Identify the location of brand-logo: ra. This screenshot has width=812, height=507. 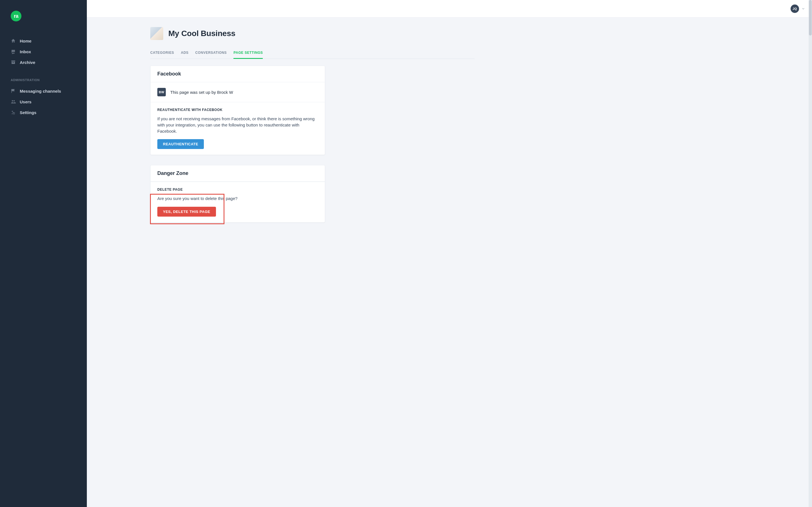
(16, 16).